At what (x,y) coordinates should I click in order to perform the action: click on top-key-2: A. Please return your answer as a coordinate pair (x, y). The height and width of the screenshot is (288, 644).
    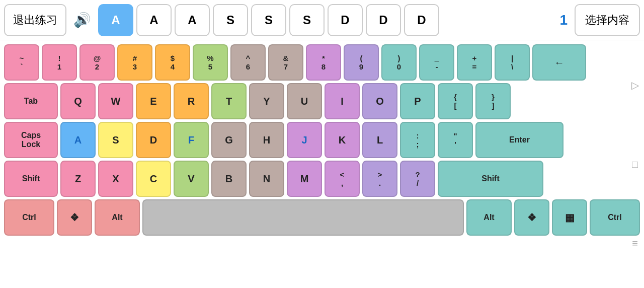
    Looking at the image, I should click on (192, 20).